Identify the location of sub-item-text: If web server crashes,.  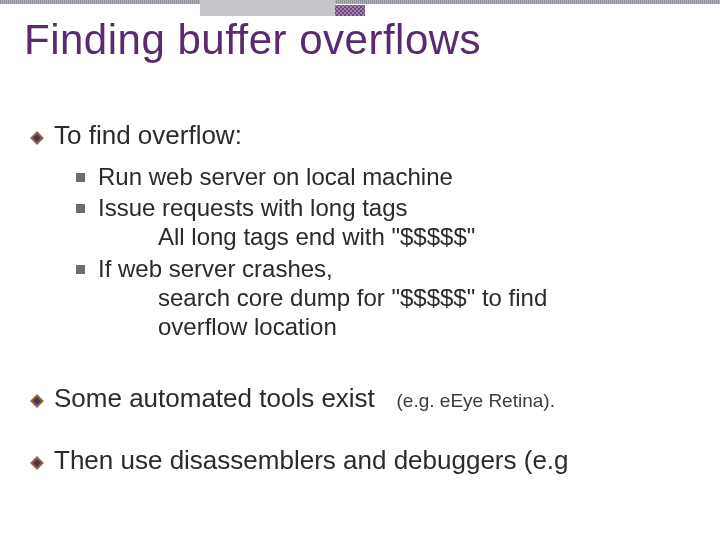
(216, 268).